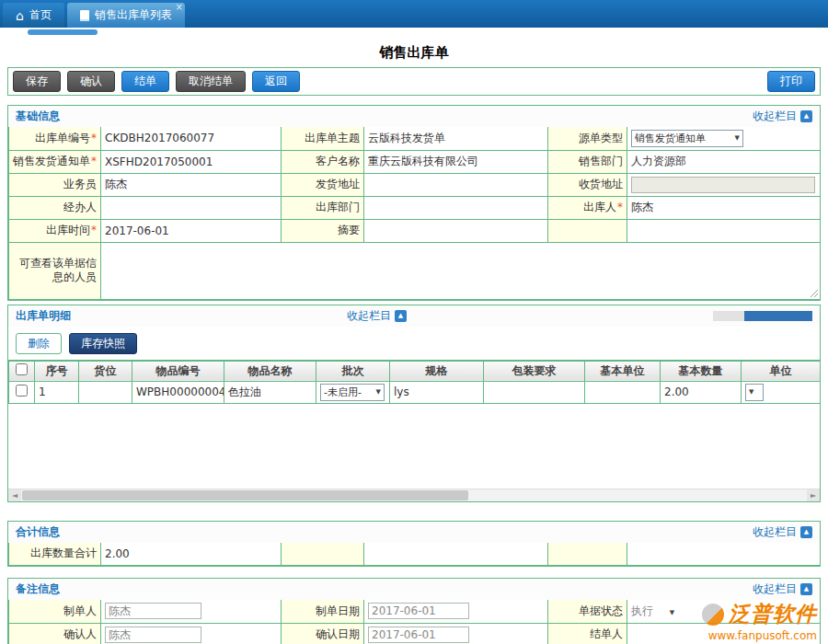 The width and height of the screenshot is (828, 644). I want to click on detail-bottom-scrollbar-thumb, so click(245, 495).